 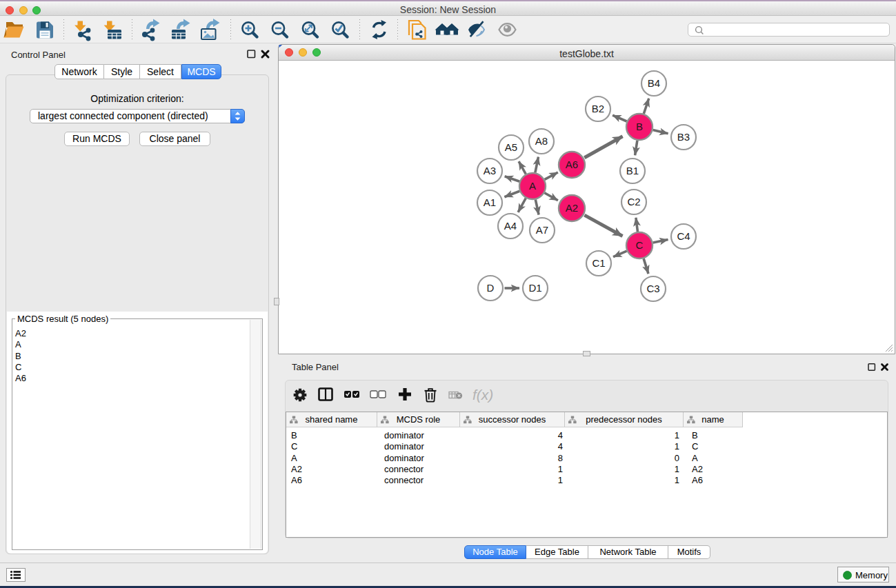 I want to click on svg-text: A5, so click(x=511, y=148).